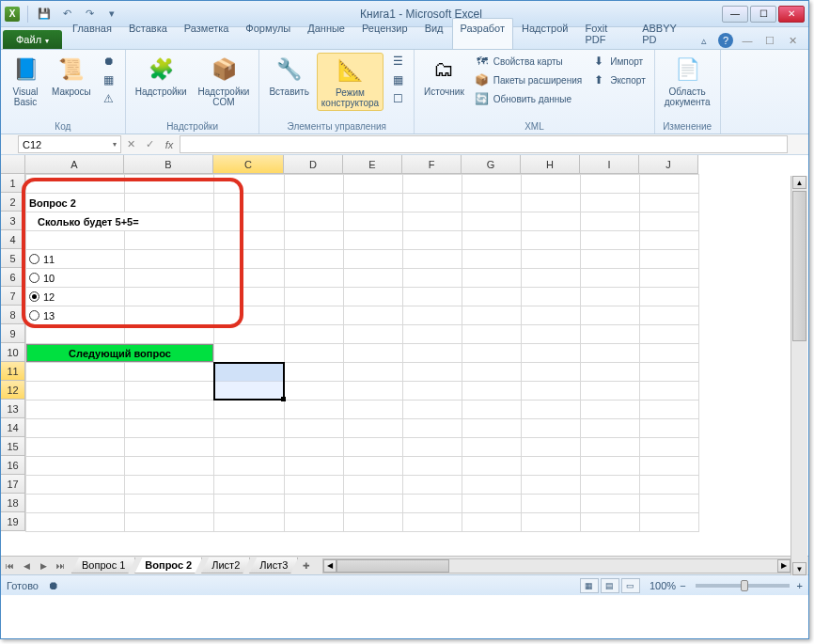 Image resolution: width=814 pixels, height=644 pixels. I want to click on xml-source-button: 🗂 Источник, so click(444, 75).